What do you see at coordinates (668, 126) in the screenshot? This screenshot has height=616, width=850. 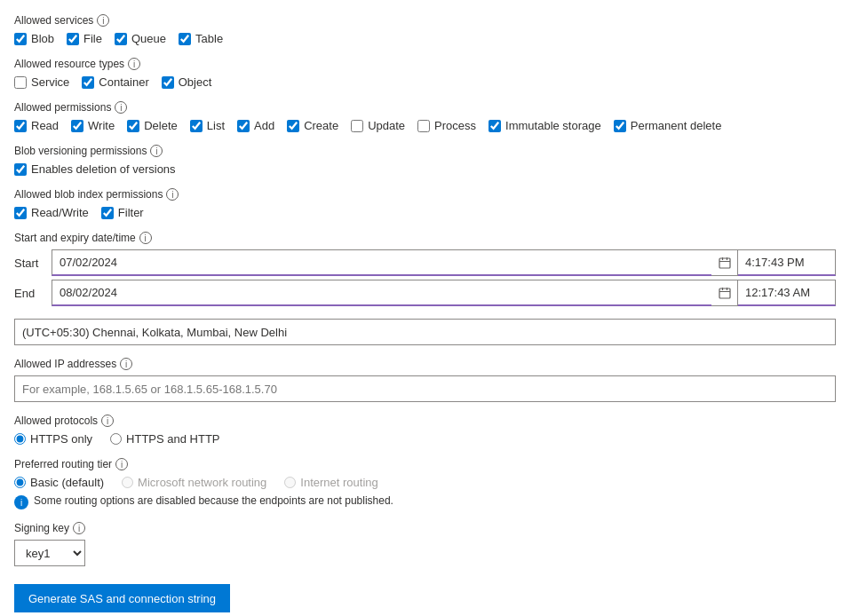 I see `checkbox-permdelete: Permanent delete` at bounding box center [668, 126].